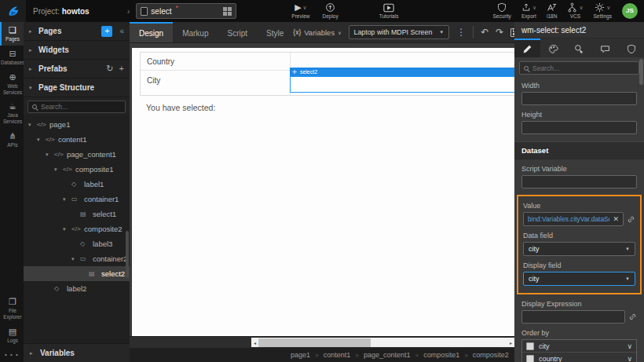  What do you see at coordinates (402, 85) in the screenshot?
I see `select2-input` at bounding box center [402, 85].